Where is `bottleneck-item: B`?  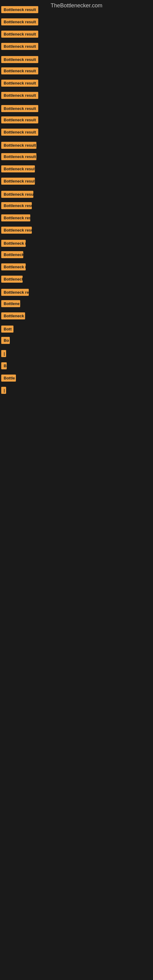 bottleneck-item: B is located at coordinates (4, 366).